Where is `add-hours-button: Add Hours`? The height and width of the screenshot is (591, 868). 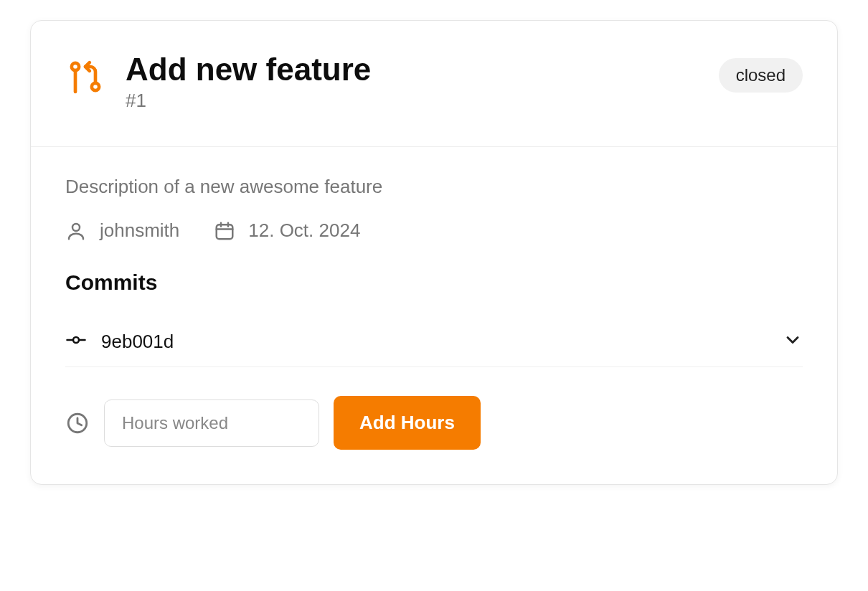 add-hours-button: Add Hours is located at coordinates (407, 423).